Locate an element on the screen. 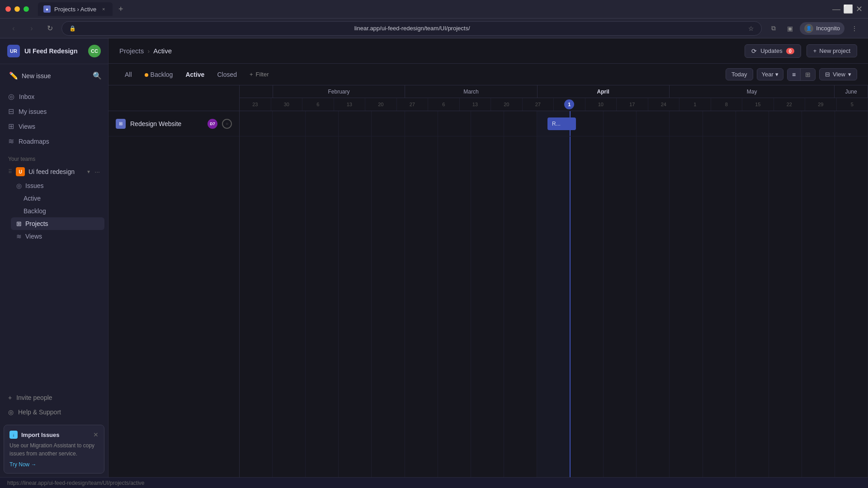  team-sub-items: ◎ Issues Active Backlog ⊞ Projects ≋ is located at coordinates (54, 211).